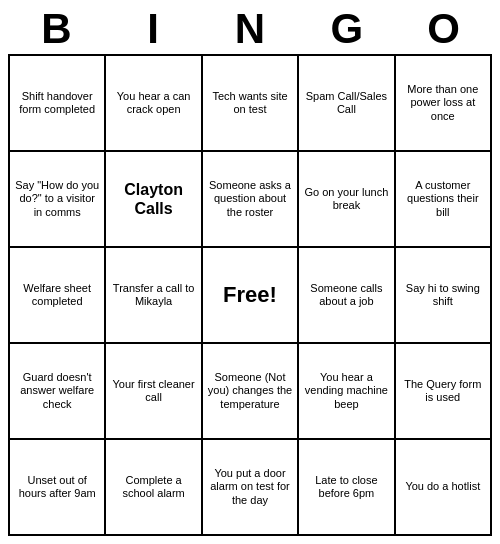 Image resolution: width=500 pixels, height=544 pixels. I want to click on bingo-cell-r4c3: Someone (Not you) changes the temperatur…, so click(251, 392).